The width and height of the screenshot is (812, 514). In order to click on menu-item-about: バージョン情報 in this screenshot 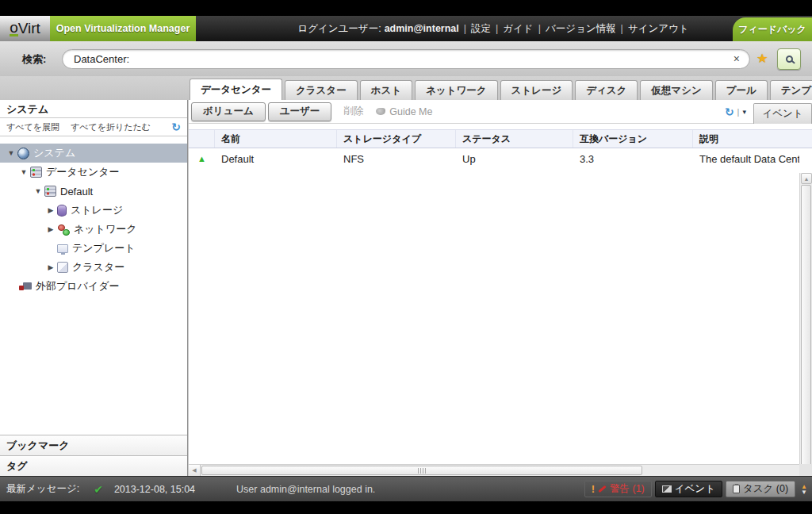, I will do `click(580, 29)`.